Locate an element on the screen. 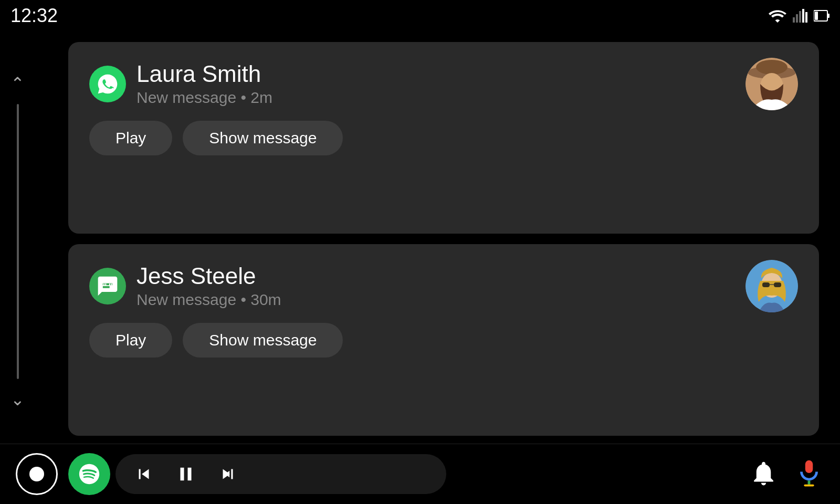 The image size is (840, 504). contact-info-1: Laura Smith New message • 2m is located at coordinates (436, 84).